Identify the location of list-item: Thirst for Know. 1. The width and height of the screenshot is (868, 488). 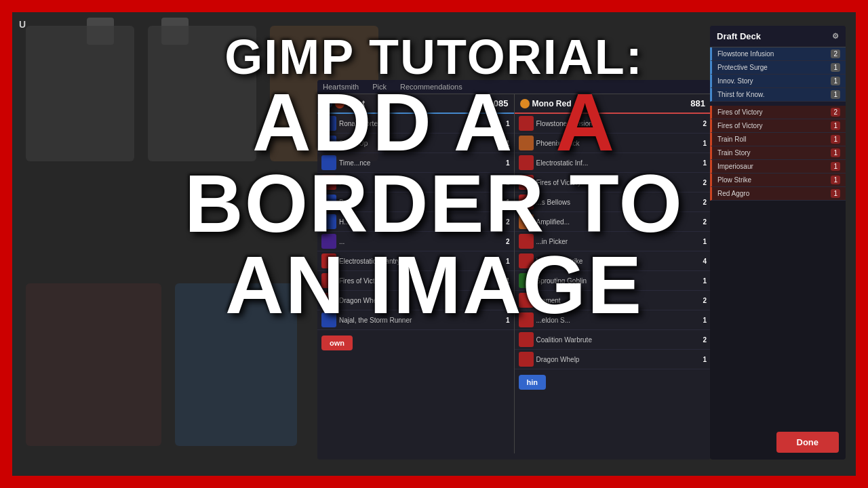
(778, 95).